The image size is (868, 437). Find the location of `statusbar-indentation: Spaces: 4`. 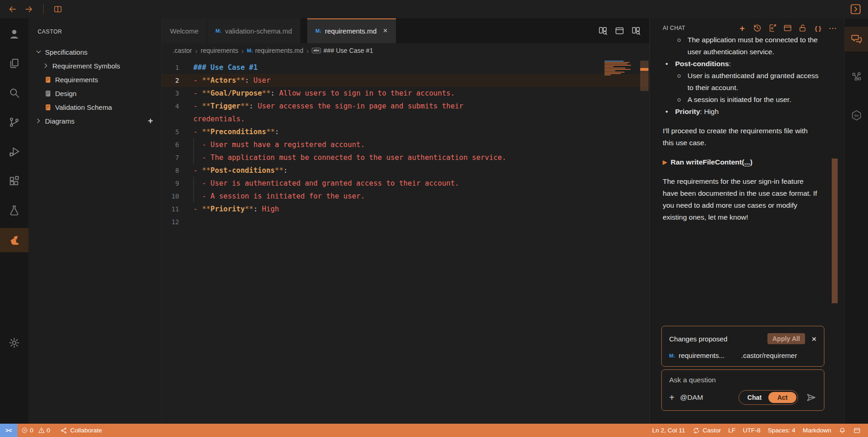

statusbar-indentation: Spaces: 4 is located at coordinates (782, 430).